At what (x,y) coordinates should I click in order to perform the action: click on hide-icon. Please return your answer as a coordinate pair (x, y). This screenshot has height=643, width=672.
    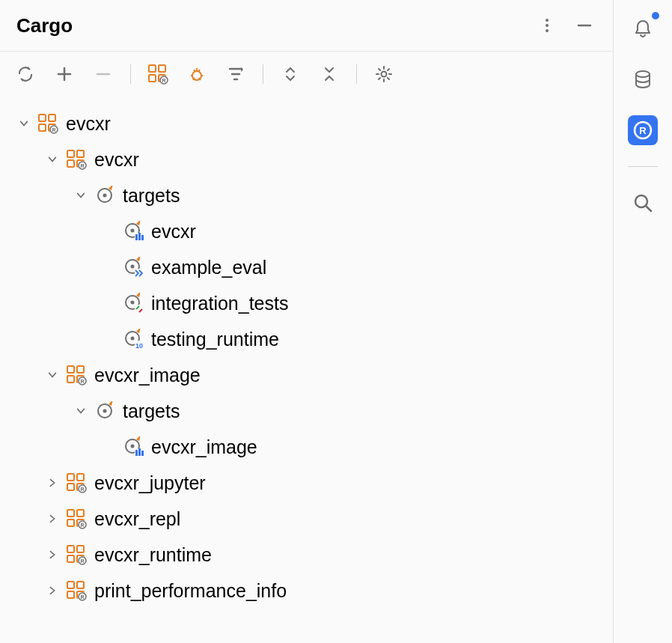
    Looking at the image, I should click on (584, 25).